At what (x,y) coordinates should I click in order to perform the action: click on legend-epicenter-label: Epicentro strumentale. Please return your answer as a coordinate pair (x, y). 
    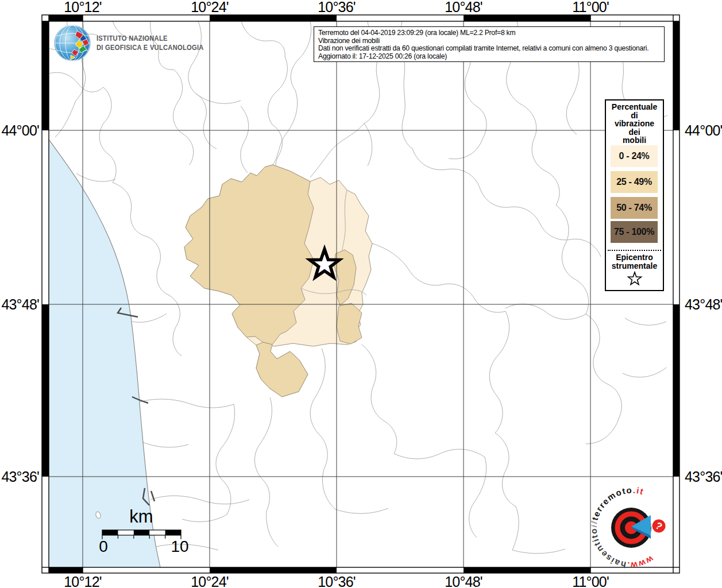
    Looking at the image, I should click on (634, 262).